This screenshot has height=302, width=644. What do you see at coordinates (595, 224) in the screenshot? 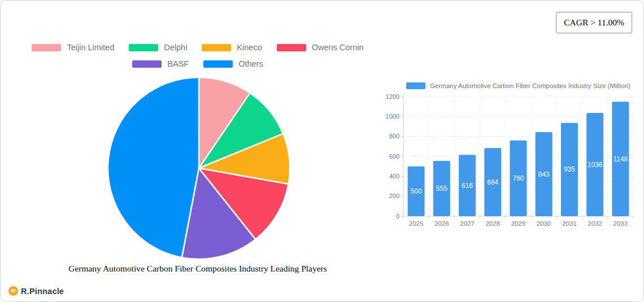
I see `x-tick-label: 2032` at bounding box center [595, 224].